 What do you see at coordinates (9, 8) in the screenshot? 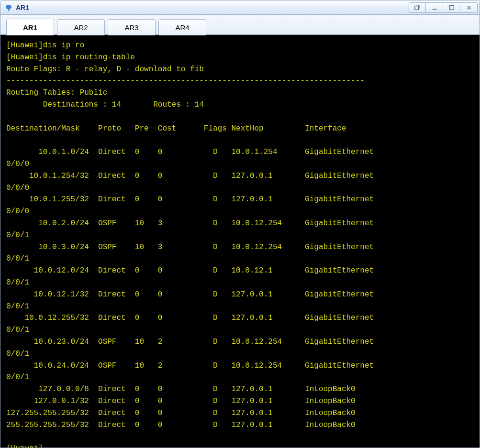
I see `app-icon` at bounding box center [9, 8].